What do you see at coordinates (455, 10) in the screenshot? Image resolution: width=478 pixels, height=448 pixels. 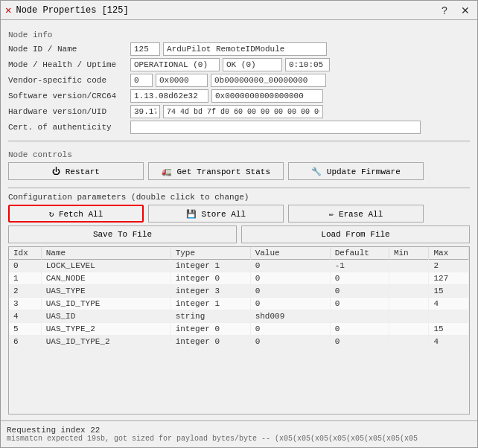 I see `title-bar-controls: ? ✕` at bounding box center [455, 10].